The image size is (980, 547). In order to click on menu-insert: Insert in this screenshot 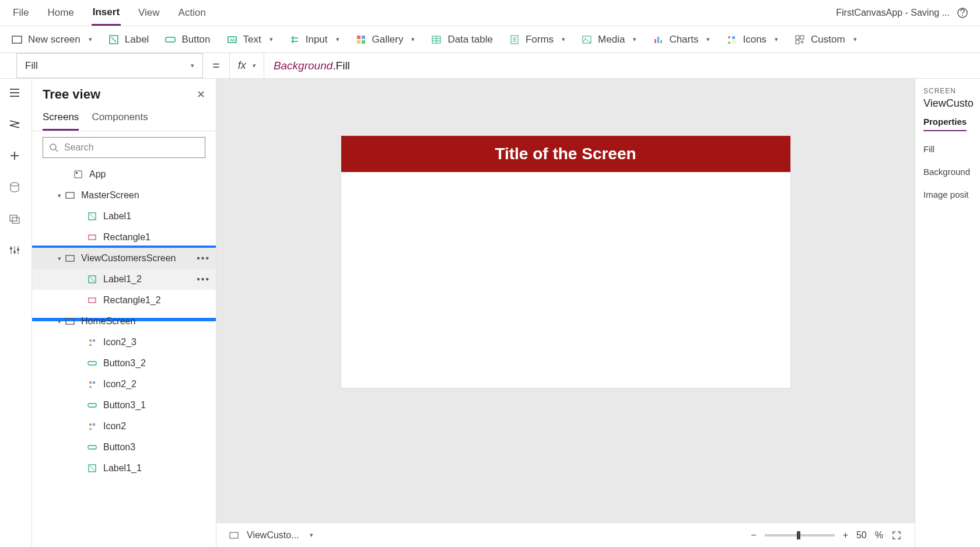, I will do `click(106, 13)`.